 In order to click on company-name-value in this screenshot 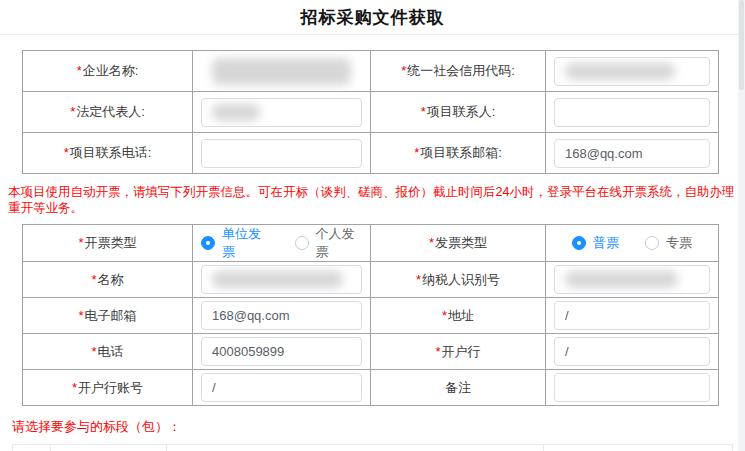, I will do `click(282, 72)`.